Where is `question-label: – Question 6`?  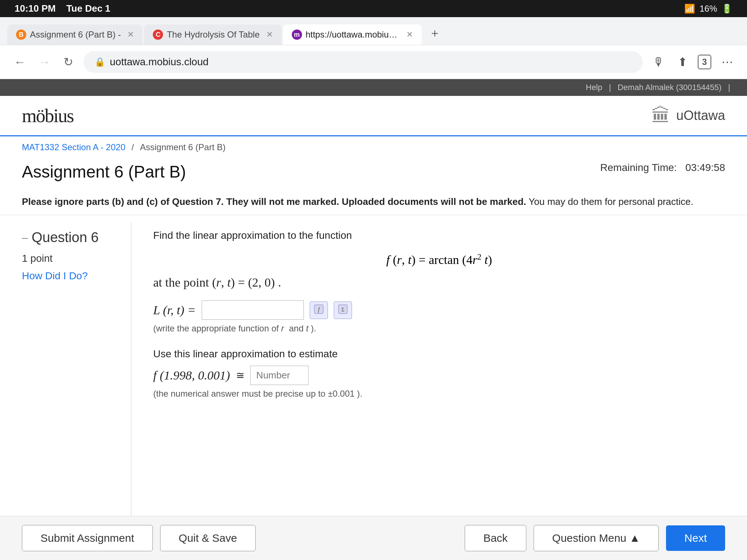 question-label: – Question 6 is located at coordinates (71, 238).